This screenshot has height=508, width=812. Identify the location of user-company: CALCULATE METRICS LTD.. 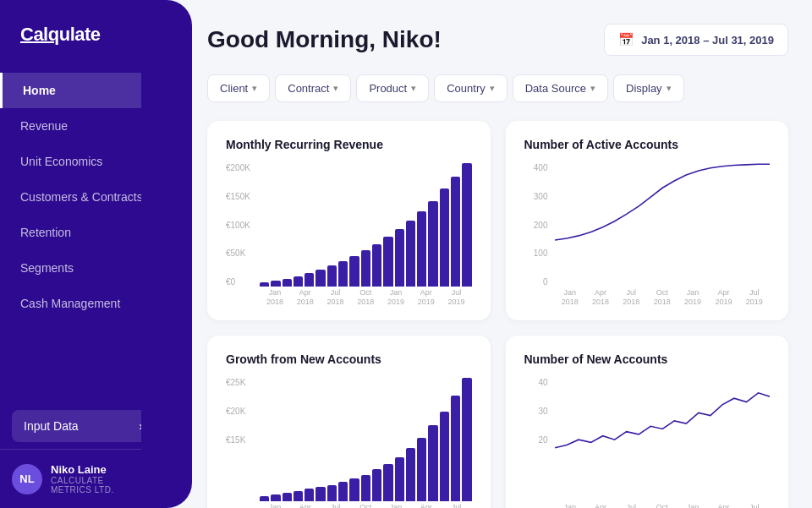
(96, 485).